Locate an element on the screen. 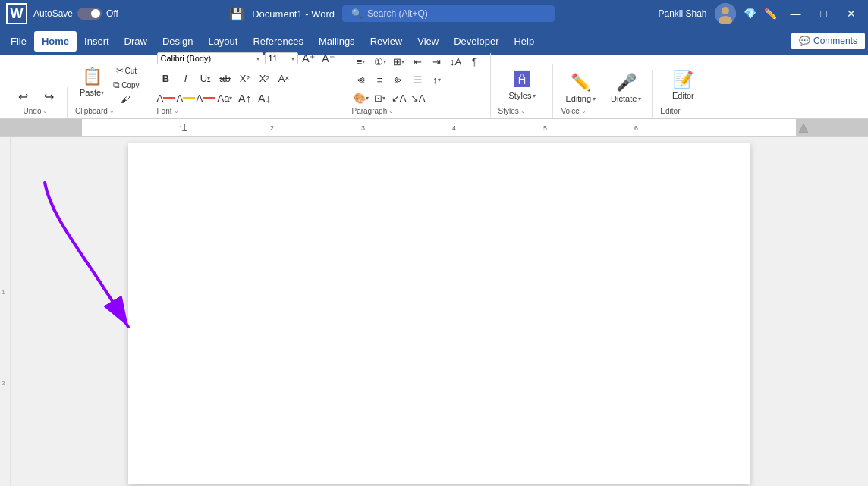 The width and height of the screenshot is (868, 486). dictate-arrow: ▾ is located at coordinates (640, 99).